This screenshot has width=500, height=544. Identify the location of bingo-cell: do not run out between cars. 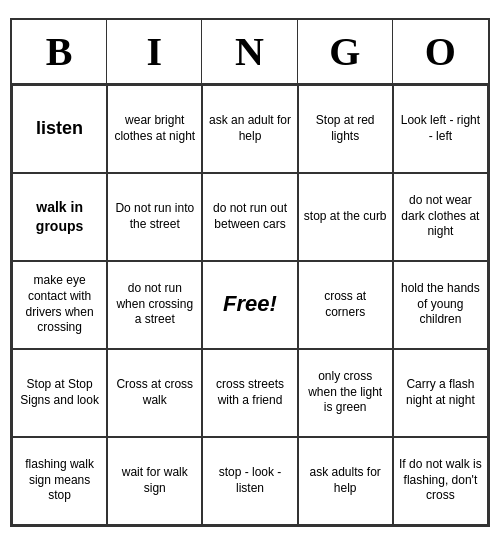
(250, 217).